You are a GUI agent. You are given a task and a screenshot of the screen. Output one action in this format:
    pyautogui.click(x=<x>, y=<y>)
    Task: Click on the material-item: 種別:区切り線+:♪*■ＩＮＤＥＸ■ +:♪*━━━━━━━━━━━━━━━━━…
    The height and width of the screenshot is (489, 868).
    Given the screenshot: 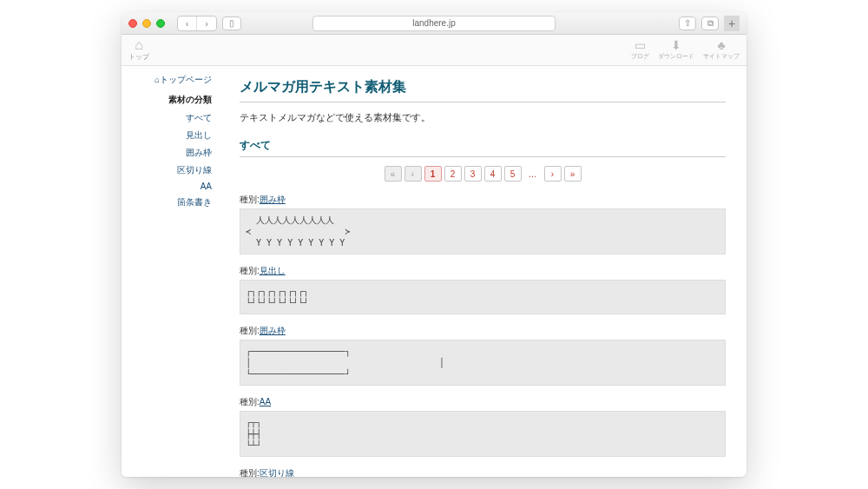 What is the action you would take?
    pyautogui.click(x=483, y=472)
    